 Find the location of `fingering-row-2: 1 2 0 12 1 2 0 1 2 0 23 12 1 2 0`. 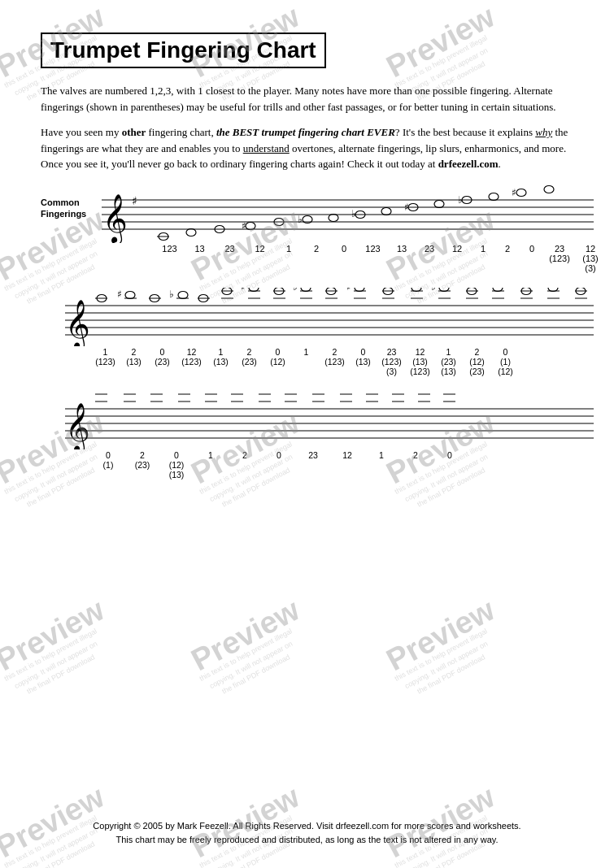

fingering-row-2: 1 2 0 12 1 2 0 1 2 0 23 12 1 2 0 is located at coordinates (307, 352).